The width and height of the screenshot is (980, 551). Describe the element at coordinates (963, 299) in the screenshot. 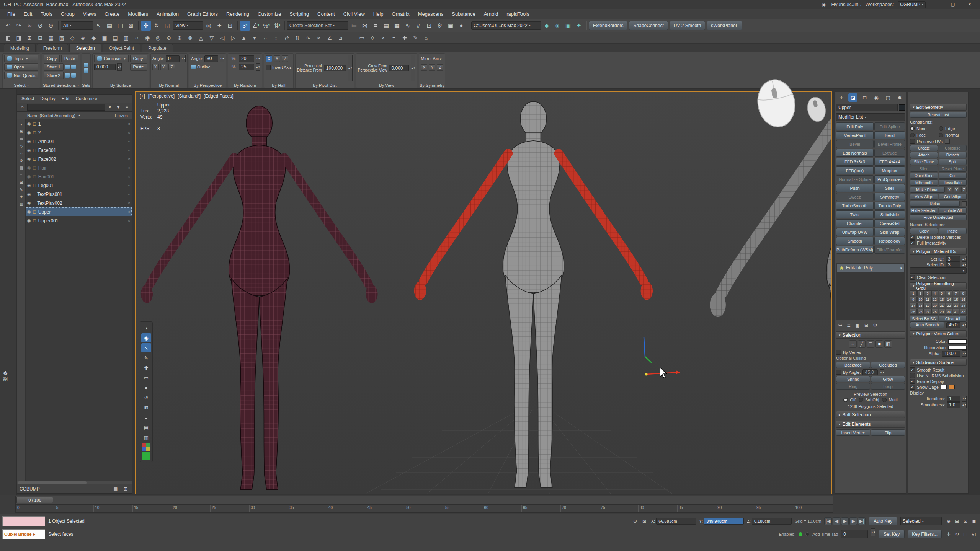

I see `smoothing-group-button: 16` at that location.